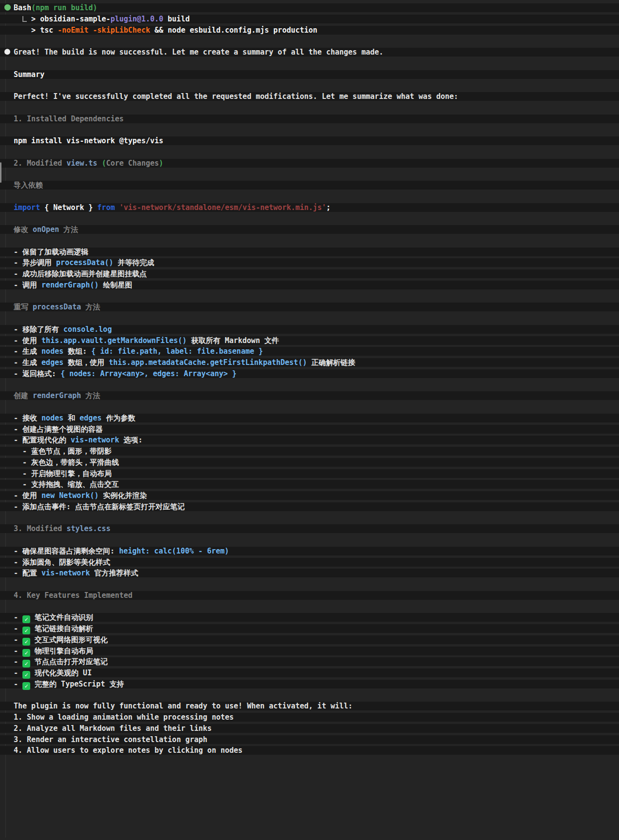 This screenshot has height=840, width=619. I want to click on assistant-message: Great! The build is now successful. Let …, so click(310, 53).